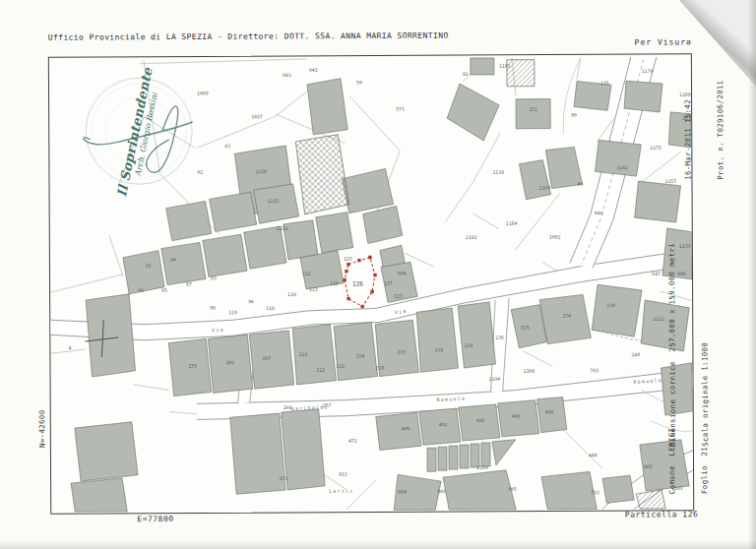  I want to click on parcel-number-label: 215, so click(402, 352).